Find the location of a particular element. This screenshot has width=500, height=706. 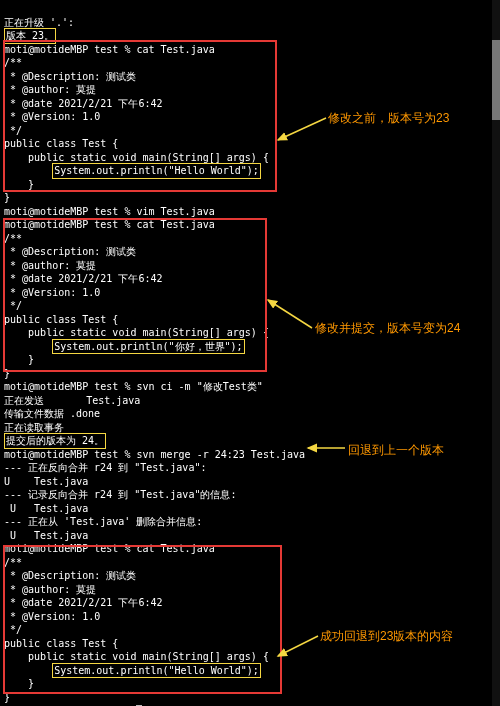

line: --- 正在反向合并 r24 到 "Test.java": is located at coordinates (105, 468).